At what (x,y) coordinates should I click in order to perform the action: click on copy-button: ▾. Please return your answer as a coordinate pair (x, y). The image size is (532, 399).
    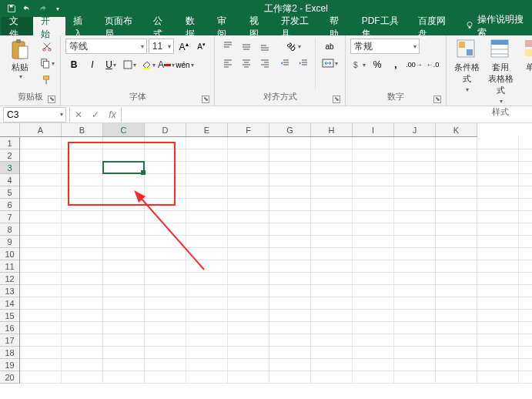
    Looking at the image, I should click on (47, 63).